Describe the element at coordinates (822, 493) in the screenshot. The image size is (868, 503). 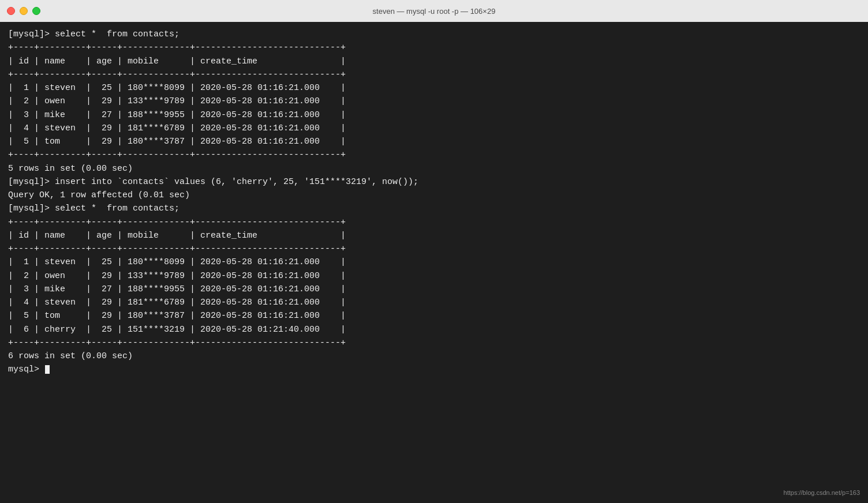
I see `url-bar: https://blog.csdn.net/p=163` at that location.